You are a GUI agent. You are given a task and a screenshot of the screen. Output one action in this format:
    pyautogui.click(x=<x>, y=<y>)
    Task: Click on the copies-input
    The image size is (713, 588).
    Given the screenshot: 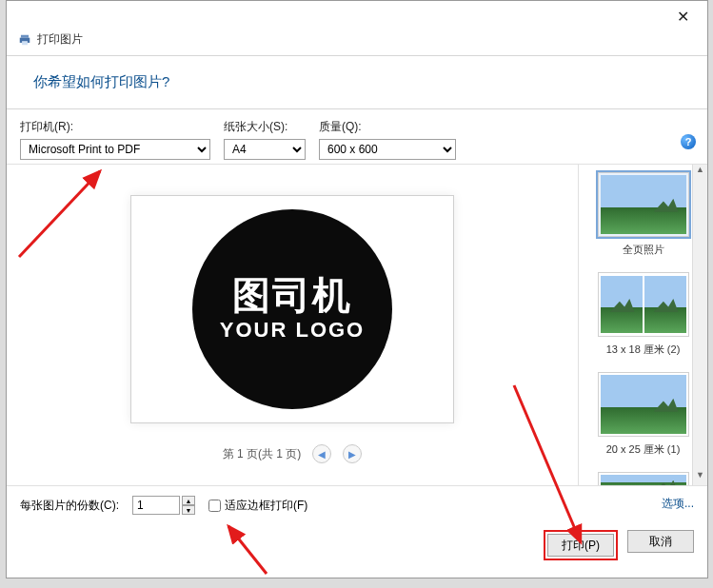 What is the action you would take?
    pyautogui.click(x=156, y=505)
    